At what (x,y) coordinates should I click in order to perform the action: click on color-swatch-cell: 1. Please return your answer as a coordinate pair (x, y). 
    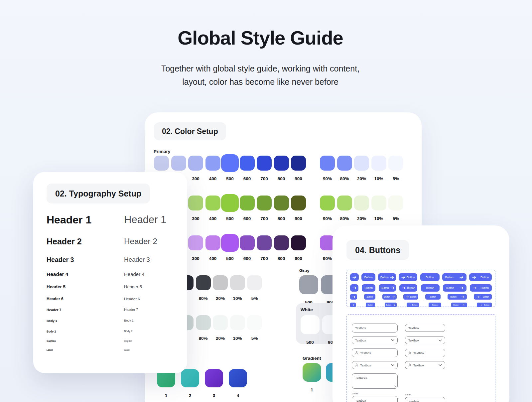
    Looking at the image, I should click on (166, 384).